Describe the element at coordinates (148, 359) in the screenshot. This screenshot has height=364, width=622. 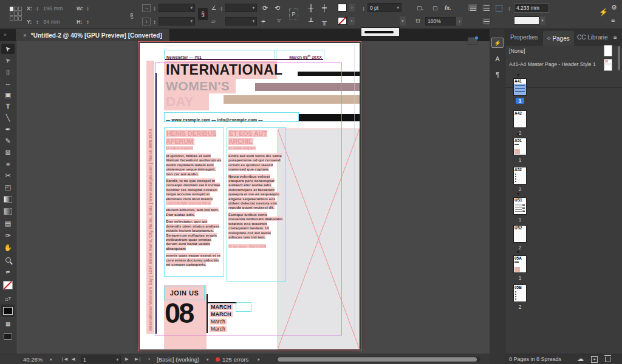
I see `preflight-icon: ◔` at that location.